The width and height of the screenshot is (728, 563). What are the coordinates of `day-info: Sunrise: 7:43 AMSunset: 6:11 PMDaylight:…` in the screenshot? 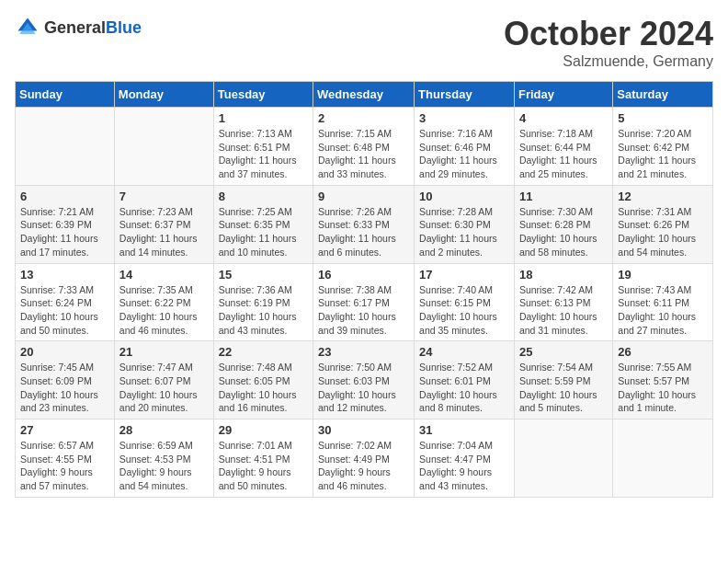 It's located at (663, 311).